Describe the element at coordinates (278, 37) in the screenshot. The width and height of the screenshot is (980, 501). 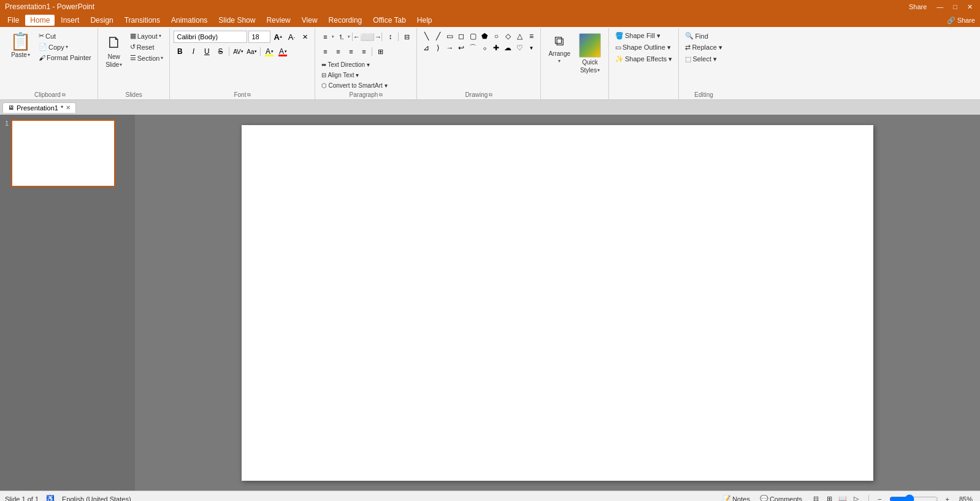
I see `increase-font-button: A+` at that location.